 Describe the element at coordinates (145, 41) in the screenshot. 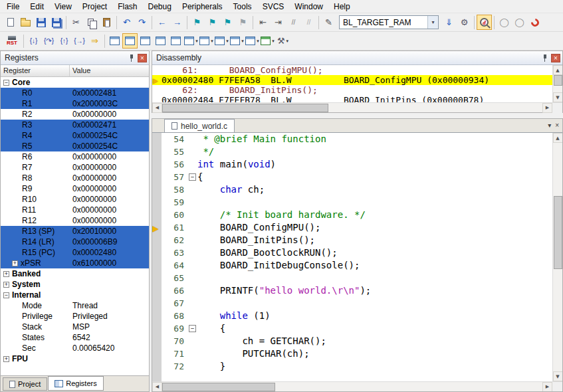

I see `symbols-window-icon` at that location.